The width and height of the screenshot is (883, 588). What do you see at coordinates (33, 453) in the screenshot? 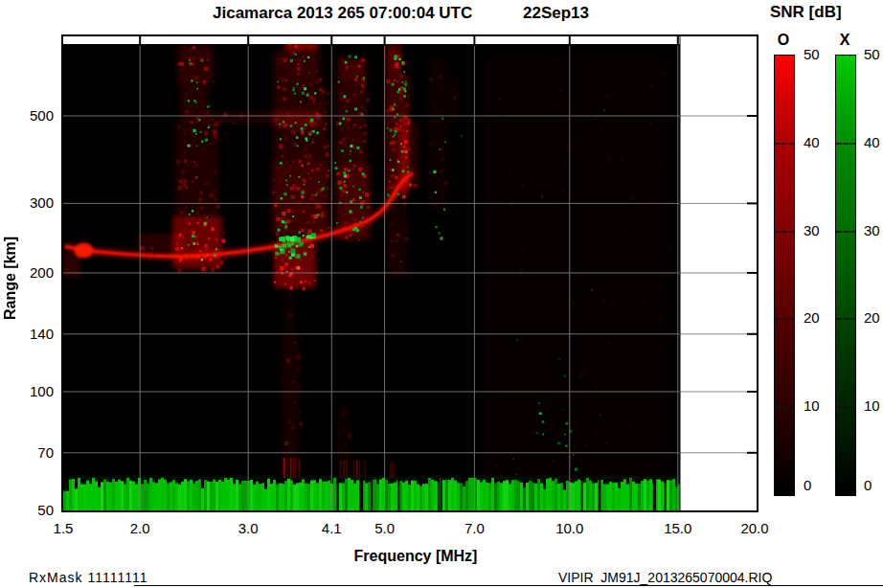
I see `y-tick-label: 70` at bounding box center [33, 453].